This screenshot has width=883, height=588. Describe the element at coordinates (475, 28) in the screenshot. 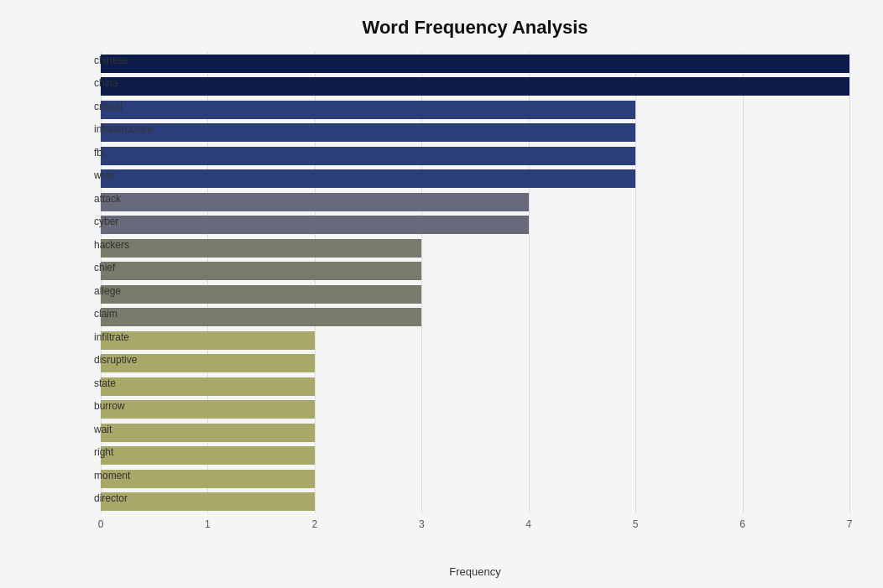

I see `chart-title: Word Frequency Analysis` at that location.